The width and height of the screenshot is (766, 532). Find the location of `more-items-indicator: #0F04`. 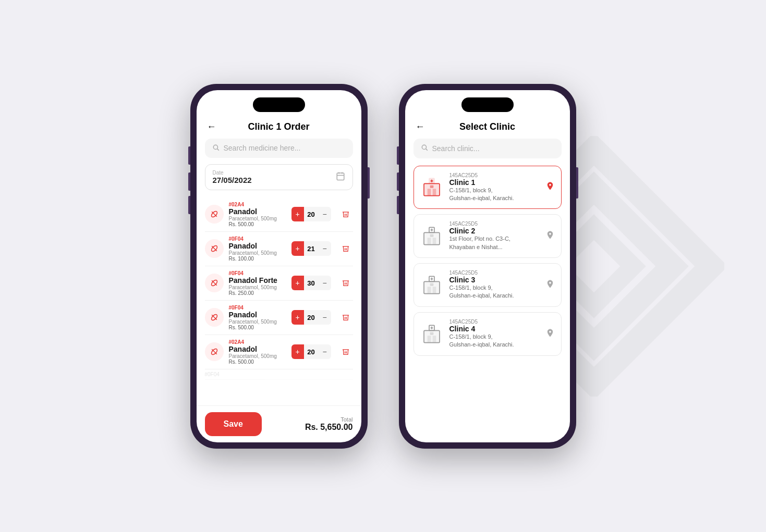

more-items-indicator: #0F04 is located at coordinates (279, 375).